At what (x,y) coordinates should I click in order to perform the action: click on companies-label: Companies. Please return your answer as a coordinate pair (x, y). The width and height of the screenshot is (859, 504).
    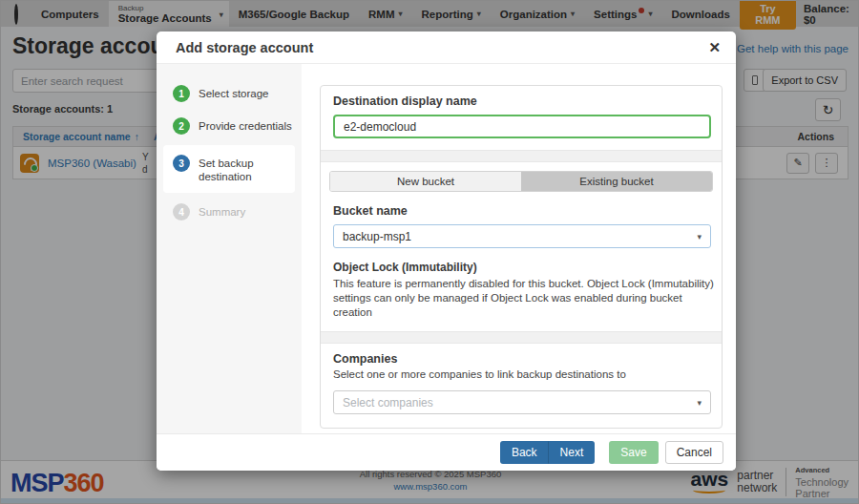
    Looking at the image, I should click on (521, 359).